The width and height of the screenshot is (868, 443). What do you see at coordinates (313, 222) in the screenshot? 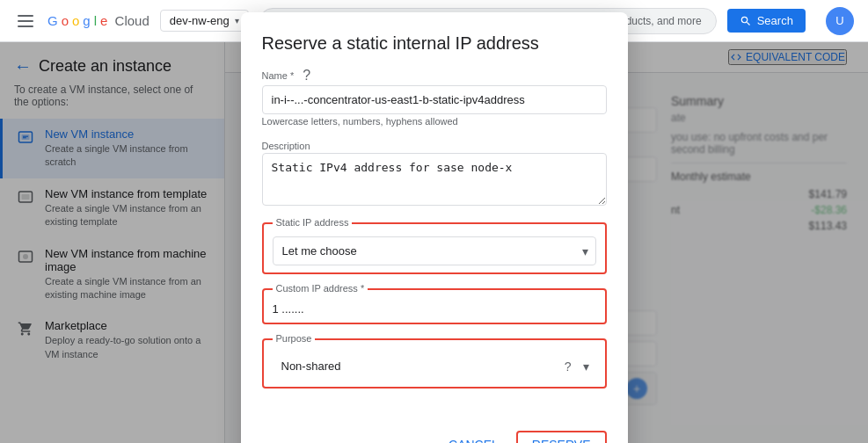
I see `static-ip-legend: Static IP address` at bounding box center [313, 222].